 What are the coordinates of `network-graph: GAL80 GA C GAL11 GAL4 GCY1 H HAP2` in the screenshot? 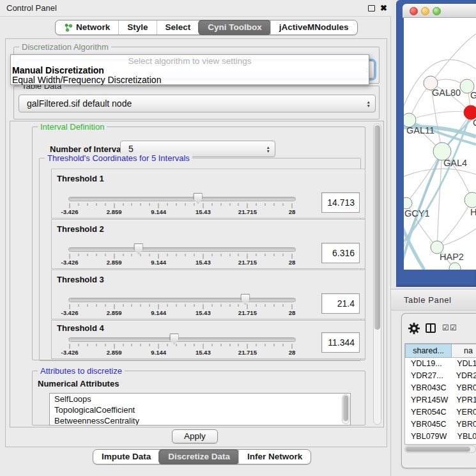 It's located at (440, 144).